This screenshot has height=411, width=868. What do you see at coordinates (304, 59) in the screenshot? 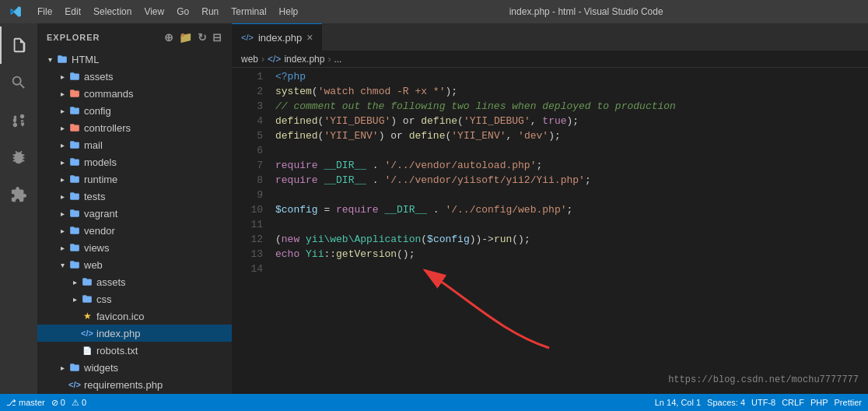
I see `breadcrumb-file: index.php` at bounding box center [304, 59].